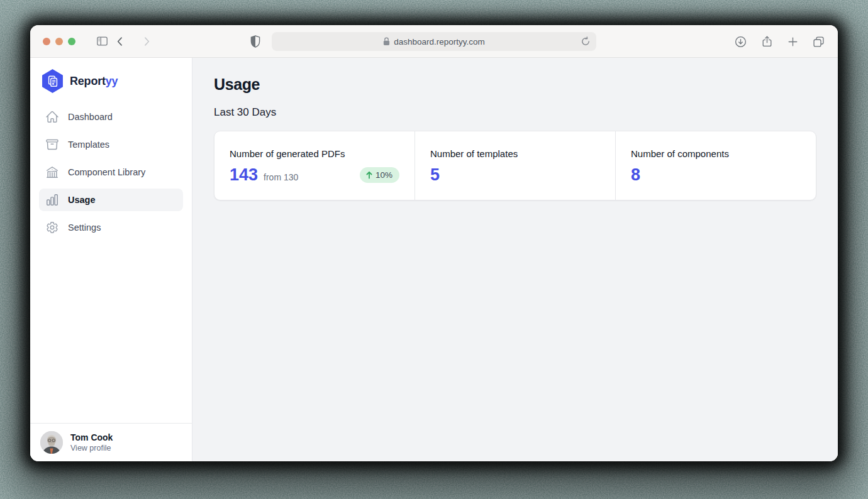 This screenshot has width=868, height=499. What do you see at coordinates (515, 112) in the screenshot?
I see `section-subtitle: Last 30 Days` at bounding box center [515, 112].